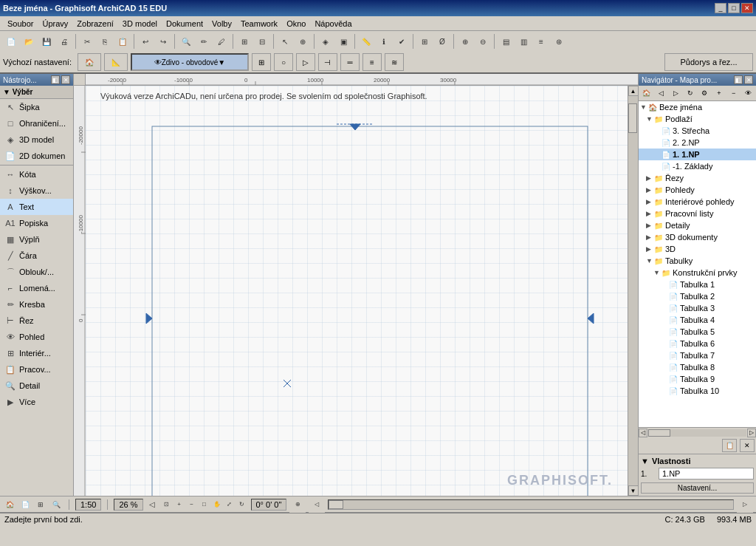  Describe the element at coordinates (55, 24) in the screenshot. I see `menu-upravy: Úpravy` at that location.